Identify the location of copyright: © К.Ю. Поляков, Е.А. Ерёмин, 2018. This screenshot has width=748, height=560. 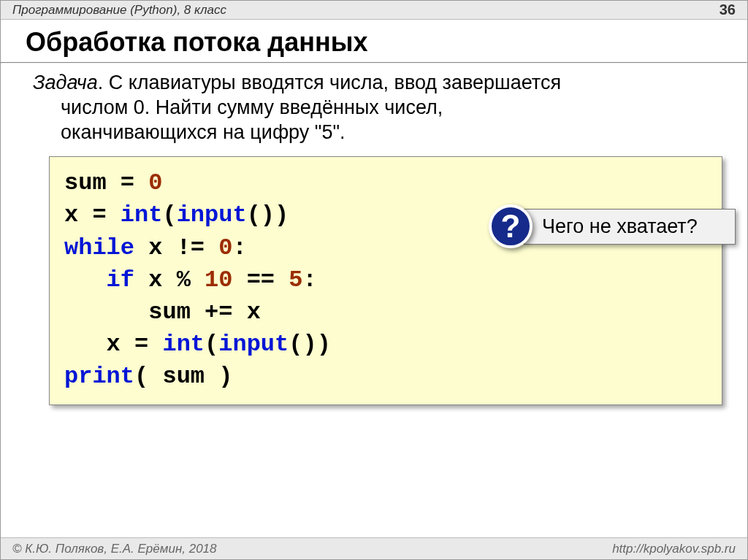
(115, 549).